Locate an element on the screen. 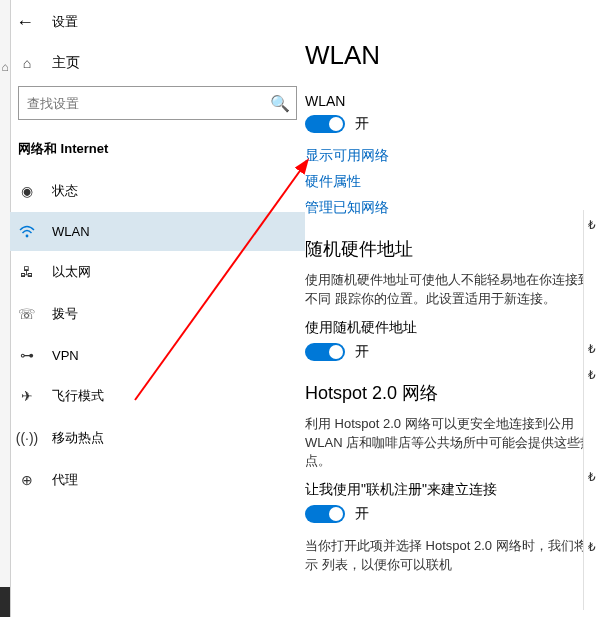 Image resolution: width=600 pixels, height=617 pixels. search-icon: 🔍 is located at coordinates (280, 104).